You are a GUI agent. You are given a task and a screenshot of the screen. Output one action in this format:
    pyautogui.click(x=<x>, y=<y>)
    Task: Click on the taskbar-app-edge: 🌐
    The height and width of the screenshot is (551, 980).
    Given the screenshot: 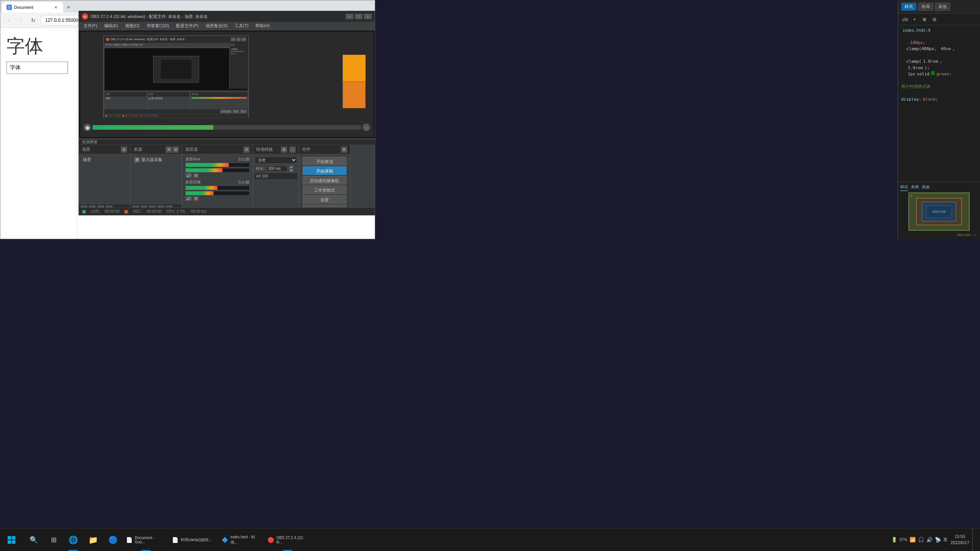 What is the action you would take?
    pyautogui.click(x=73, y=540)
    